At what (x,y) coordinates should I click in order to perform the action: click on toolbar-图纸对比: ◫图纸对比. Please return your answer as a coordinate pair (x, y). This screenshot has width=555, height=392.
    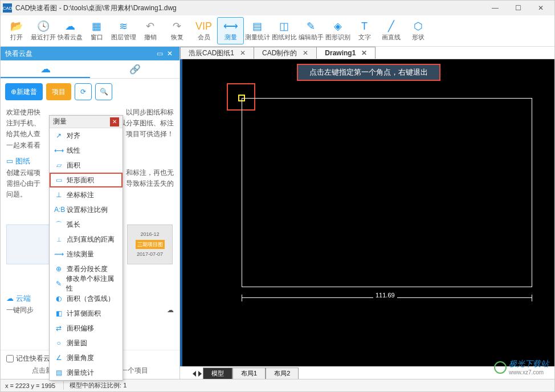
    Looking at the image, I should click on (284, 31).